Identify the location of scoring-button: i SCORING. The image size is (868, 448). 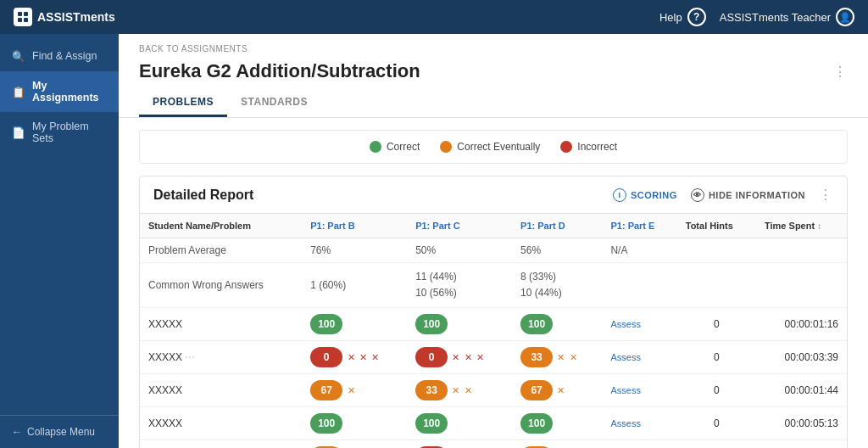
(645, 195).